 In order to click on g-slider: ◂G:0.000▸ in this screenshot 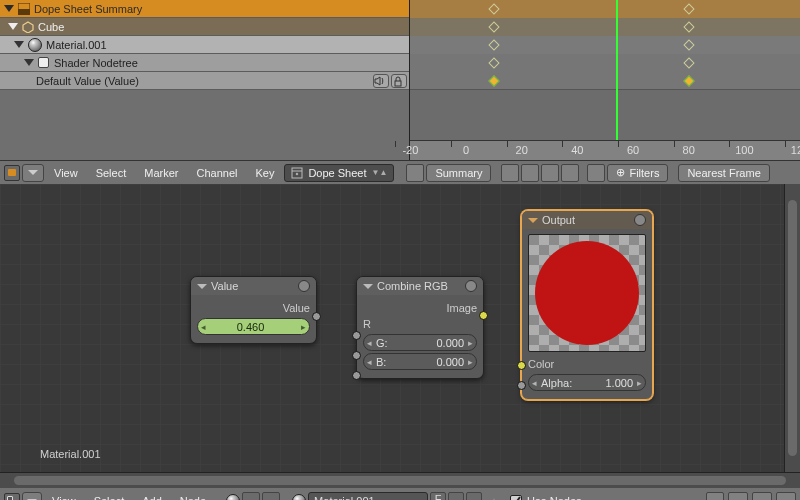, I will do `click(420, 342)`.